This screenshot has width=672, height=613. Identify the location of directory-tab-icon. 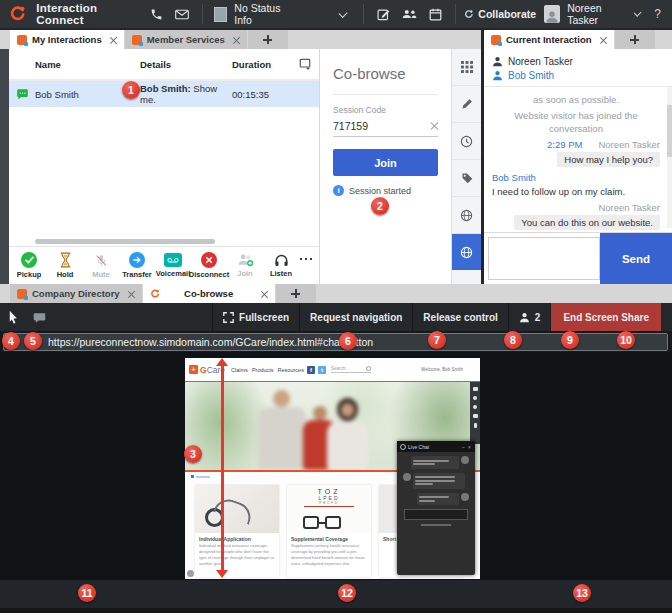
(22, 294).